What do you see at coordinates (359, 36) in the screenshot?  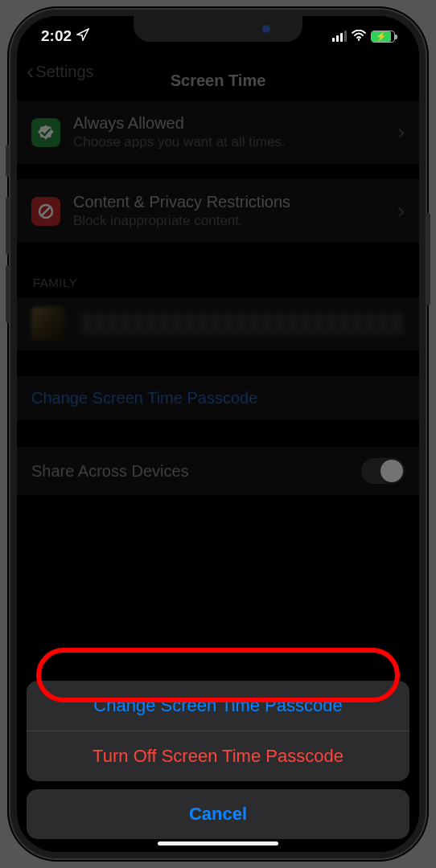 I see `wifi-icon` at bounding box center [359, 36].